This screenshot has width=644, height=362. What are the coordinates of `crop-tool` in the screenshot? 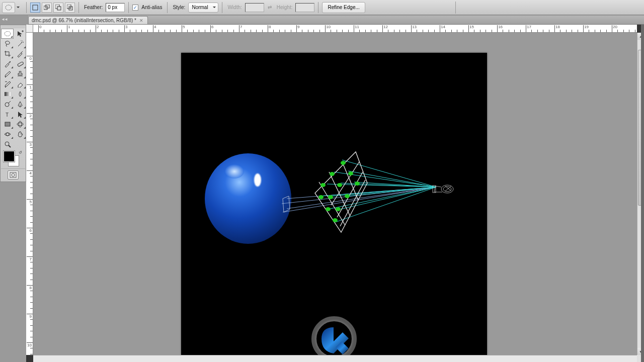 It's located at (7, 54).